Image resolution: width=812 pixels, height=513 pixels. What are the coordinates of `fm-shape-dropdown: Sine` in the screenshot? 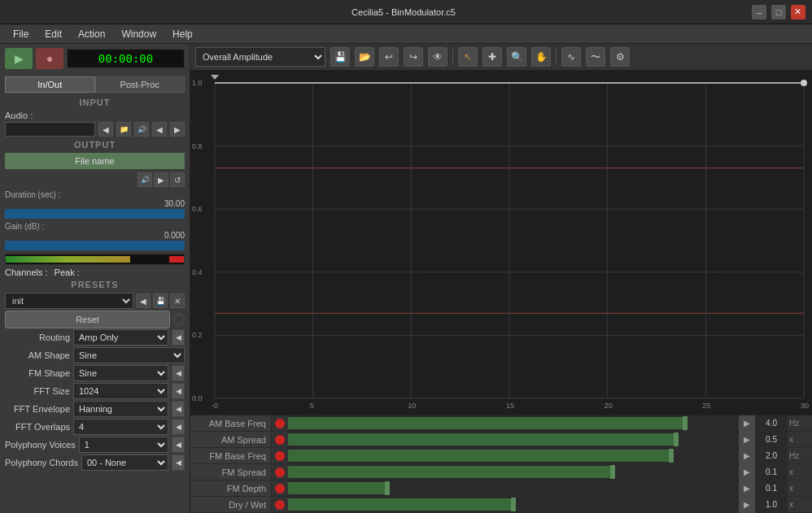 It's located at (120, 373).